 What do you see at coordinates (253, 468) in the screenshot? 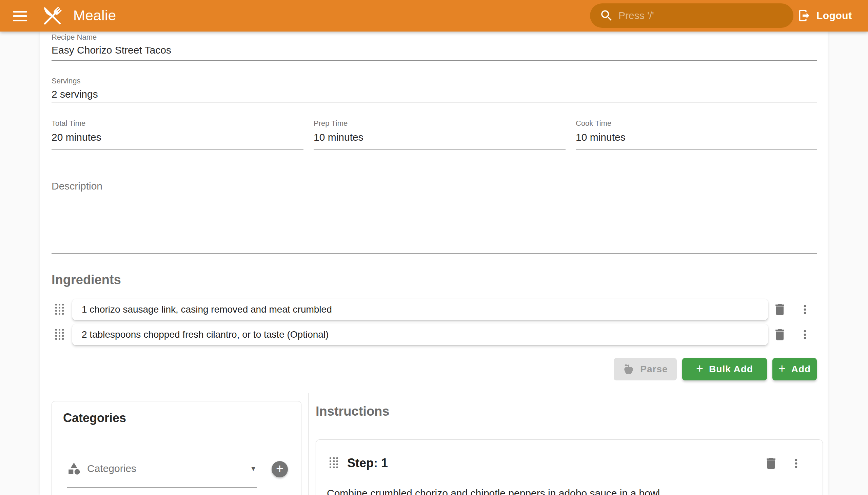
I see `chevron-down-icon: ▼` at bounding box center [253, 468].